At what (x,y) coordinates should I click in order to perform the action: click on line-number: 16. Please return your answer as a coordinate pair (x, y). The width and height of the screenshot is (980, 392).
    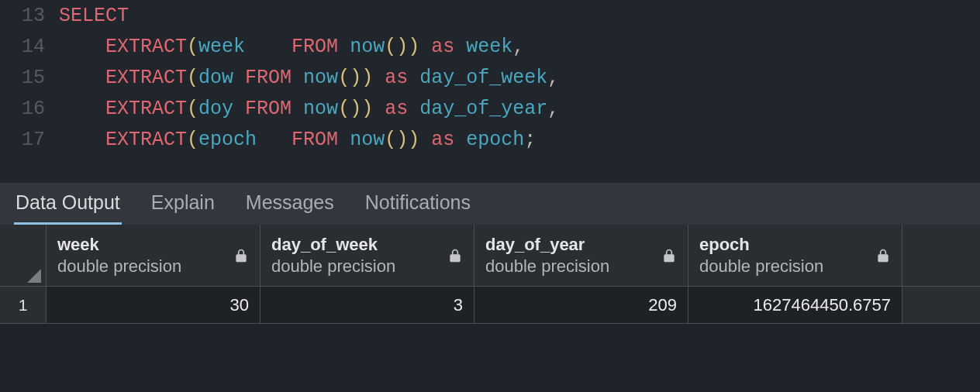
    Looking at the image, I should click on (29, 108).